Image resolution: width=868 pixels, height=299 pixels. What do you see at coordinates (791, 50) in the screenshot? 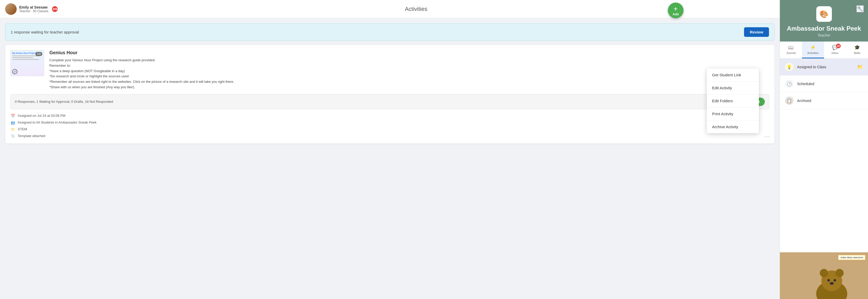
I see `tab-journal: 📖 Journal` at bounding box center [791, 50].